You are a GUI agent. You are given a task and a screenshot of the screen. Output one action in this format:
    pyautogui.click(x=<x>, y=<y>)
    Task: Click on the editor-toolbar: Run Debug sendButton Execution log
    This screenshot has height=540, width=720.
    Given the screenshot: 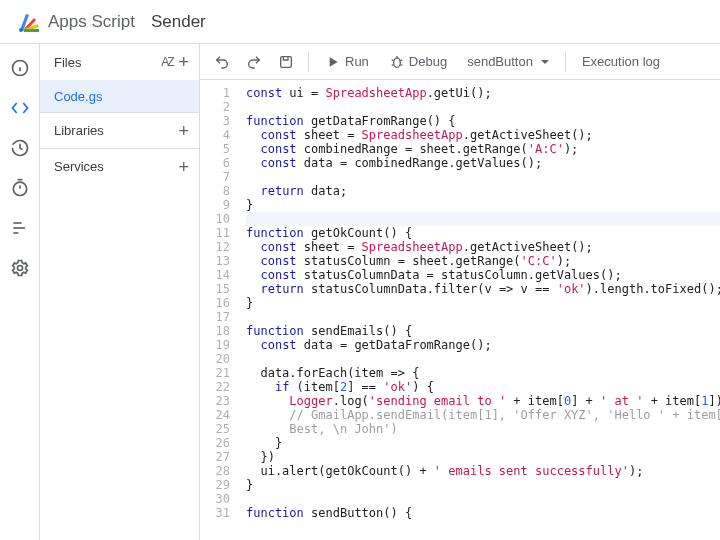 What is the action you would take?
    pyautogui.click(x=460, y=62)
    